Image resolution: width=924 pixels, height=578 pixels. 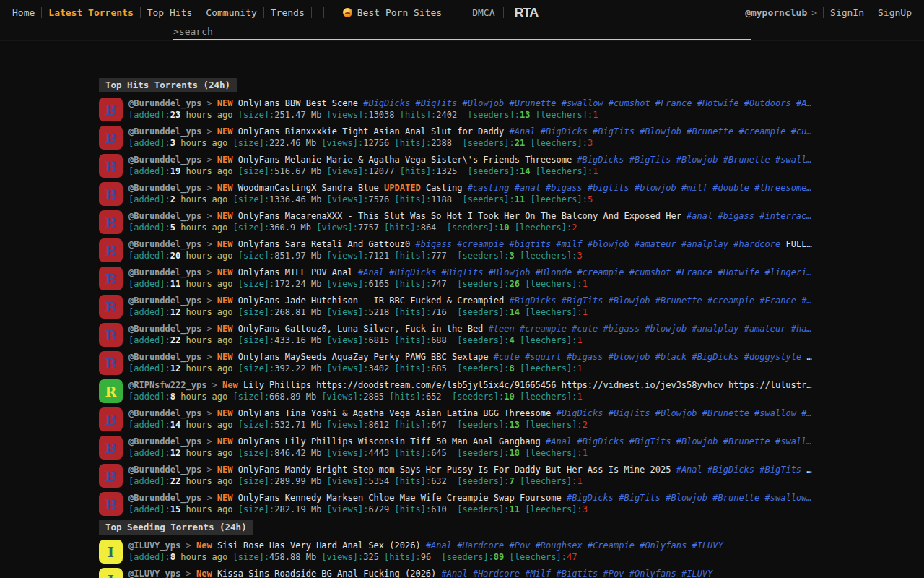 What do you see at coordinates (154, 545) in the screenshot?
I see `uploader-name: @ILUVY_yps` at bounding box center [154, 545].